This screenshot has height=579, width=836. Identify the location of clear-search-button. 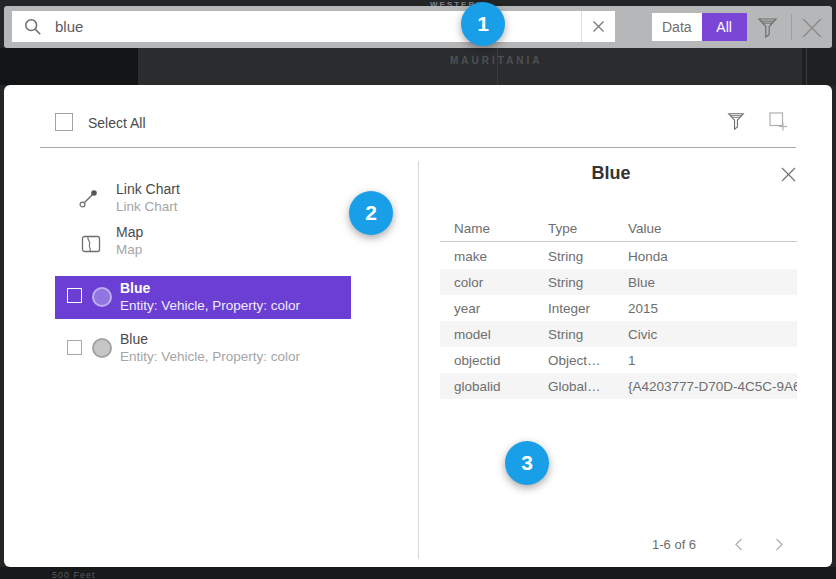
(598, 26).